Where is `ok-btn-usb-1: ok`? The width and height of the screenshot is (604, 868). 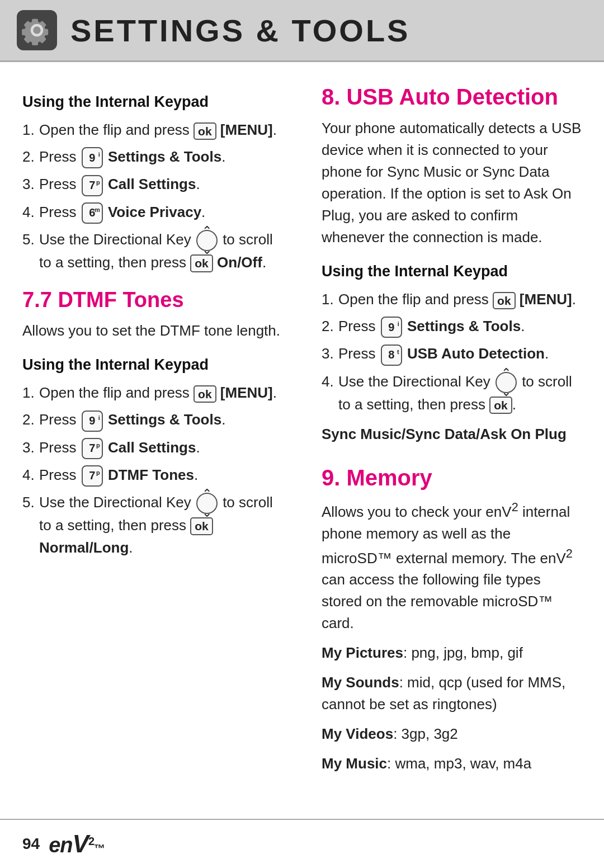
ok-btn-usb-1: ok is located at coordinates (504, 301).